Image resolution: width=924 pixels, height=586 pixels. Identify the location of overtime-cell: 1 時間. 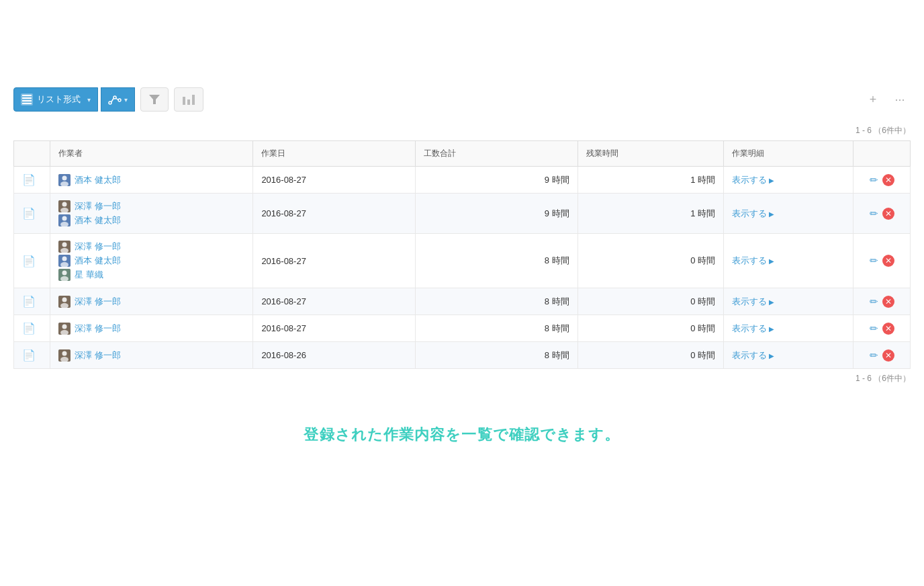
(650, 214).